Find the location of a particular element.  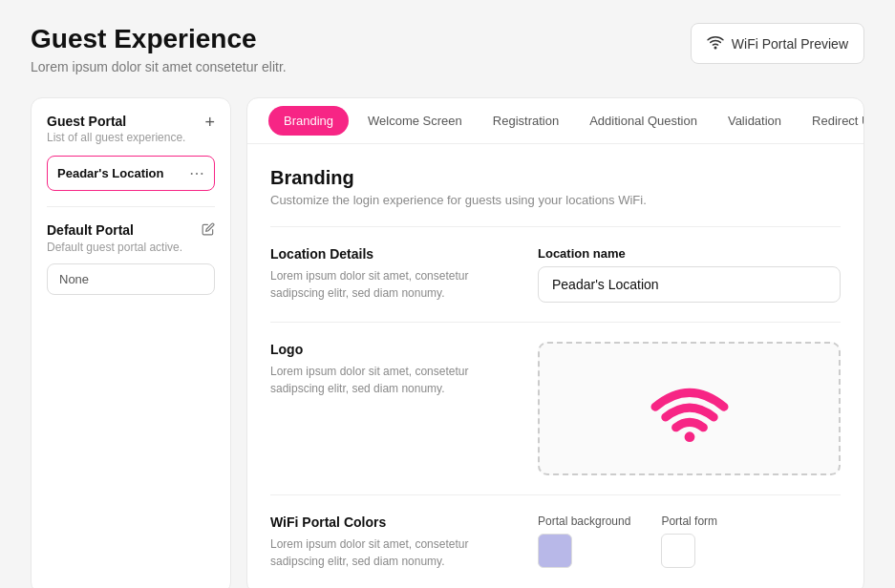

tab-welcome-screen: Welcome Screen is located at coordinates (415, 120).